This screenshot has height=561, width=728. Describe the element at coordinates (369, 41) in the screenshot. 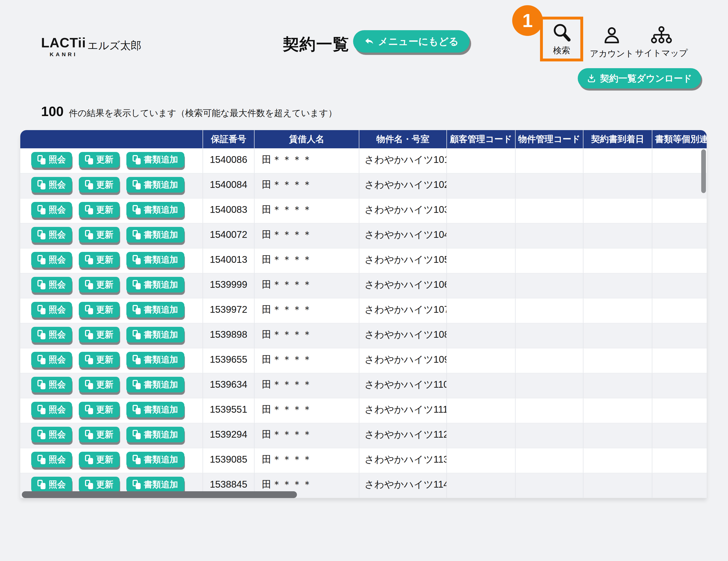

I see `reply-arrow-icon` at that location.